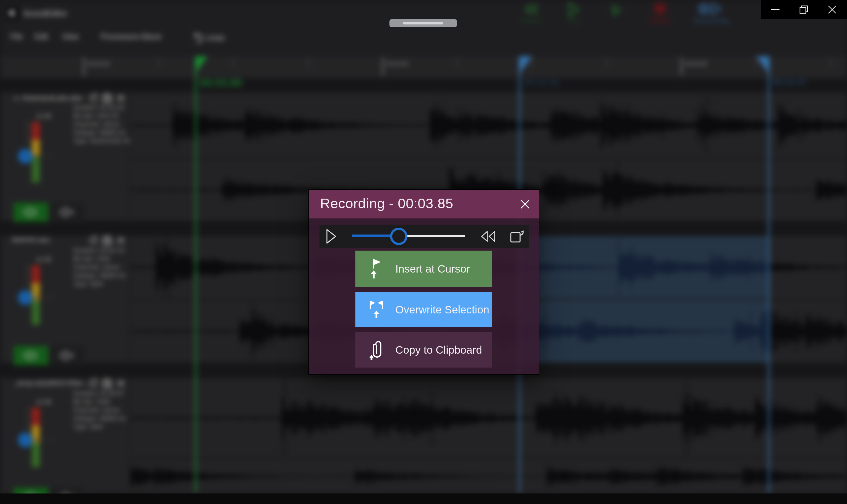 The image size is (847, 504). What do you see at coordinates (375, 269) in the screenshot?
I see `insert-at-cursor-icon` at bounding box center [375, 269].